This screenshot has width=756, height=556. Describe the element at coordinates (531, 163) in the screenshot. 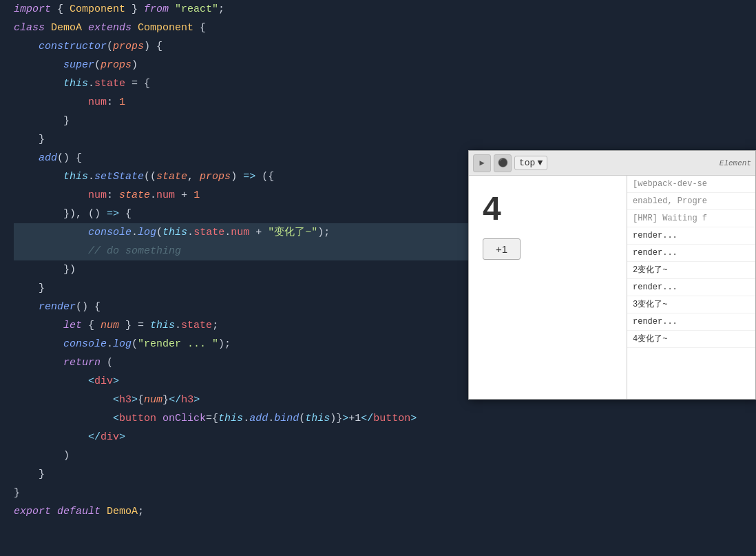

I see `context-select: top ▼` at that location.